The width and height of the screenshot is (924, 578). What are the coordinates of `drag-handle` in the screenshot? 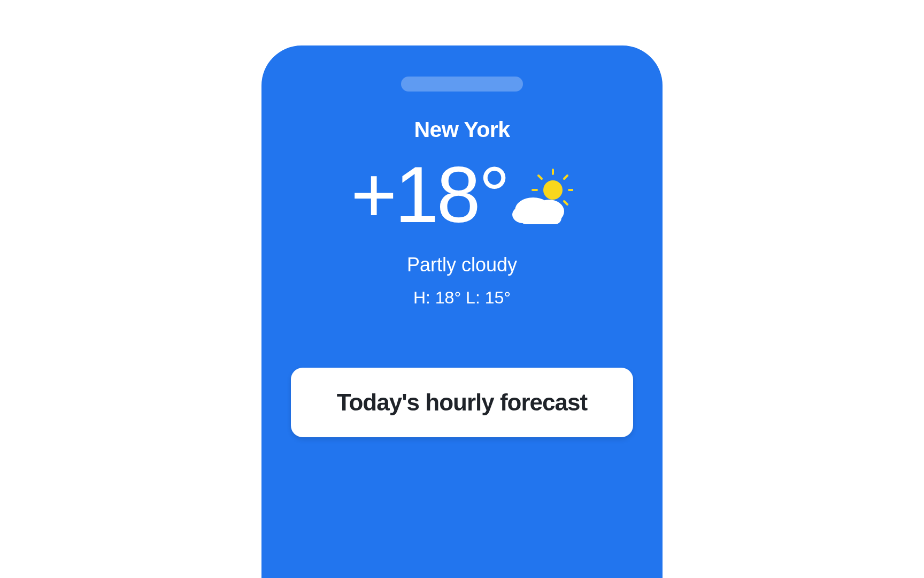 It's located at (462, 84).